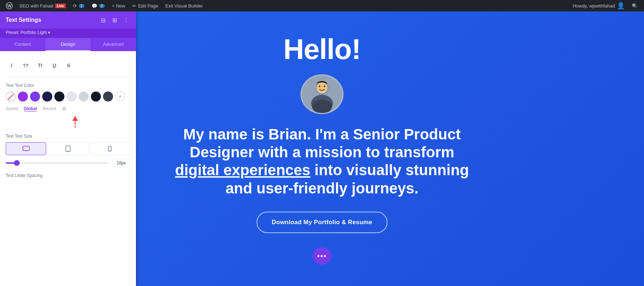 The height and width of the screenshot is (286, 644). What do you see at coordinates (68, 109) in the screenshot?
I see `color-tabs: Saved Global Recent ⚙` at bounding box center [68, 109].